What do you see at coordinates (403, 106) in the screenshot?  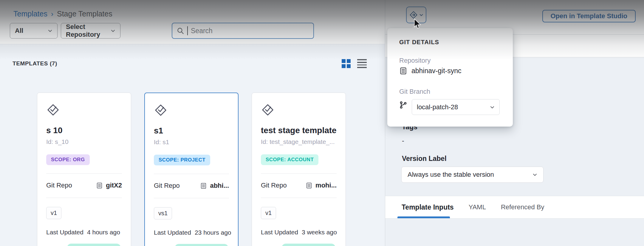 I see `git-branch-icon` at bounding box center [403, 106].